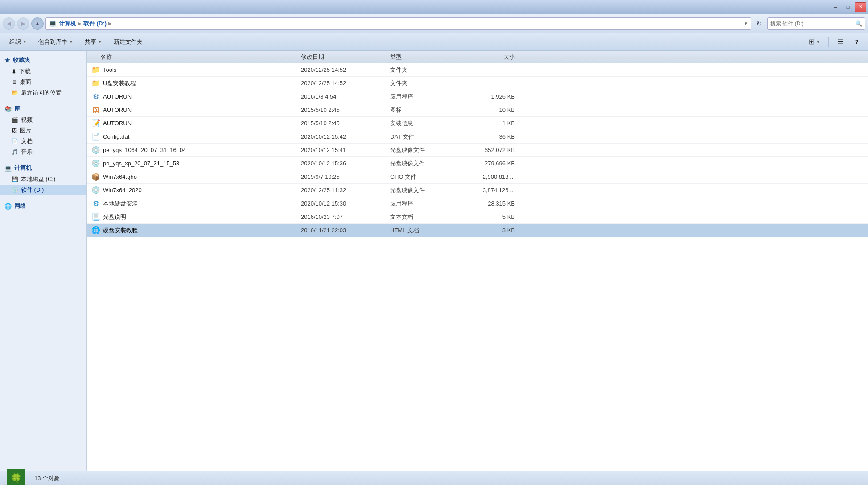  I want to click on music-label: 音乐, so click(27, 152).